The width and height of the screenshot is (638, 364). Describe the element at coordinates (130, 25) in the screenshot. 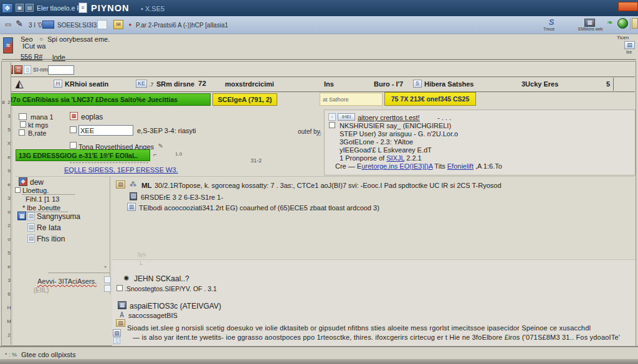

I see `pin-icon: ●` at that location.